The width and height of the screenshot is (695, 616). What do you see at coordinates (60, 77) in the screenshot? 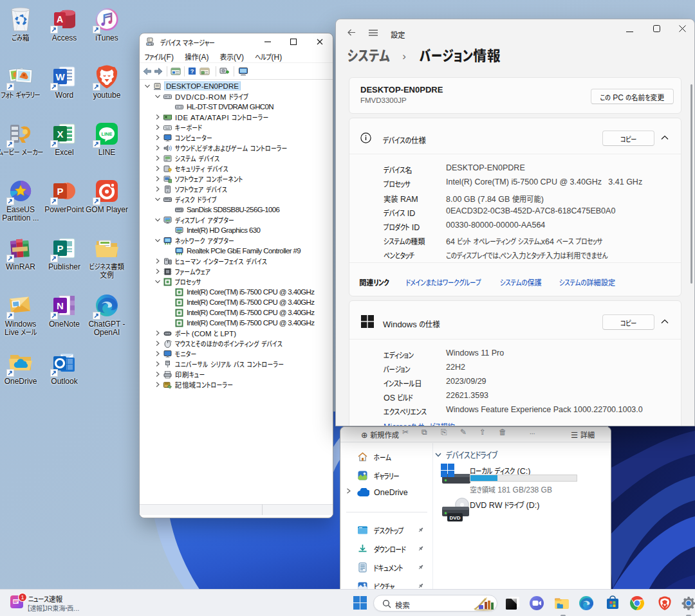
I see `svg-text: W` at bounding box center [60, 77].